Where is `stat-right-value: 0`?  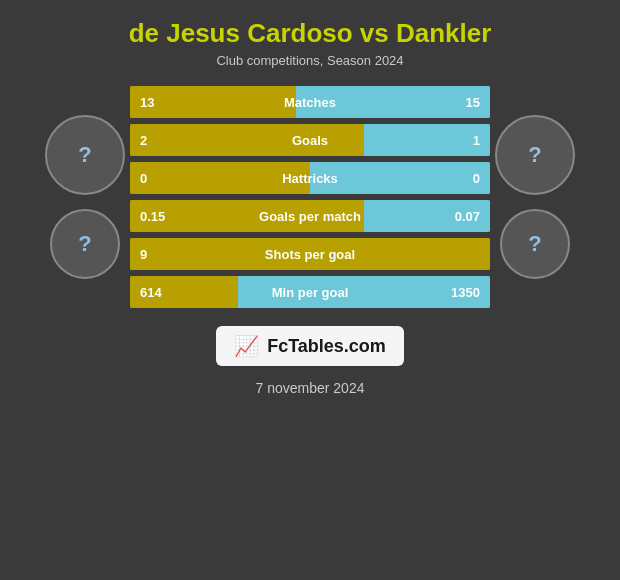 stat-right-value: 0 is located at coordinates (476, 178).